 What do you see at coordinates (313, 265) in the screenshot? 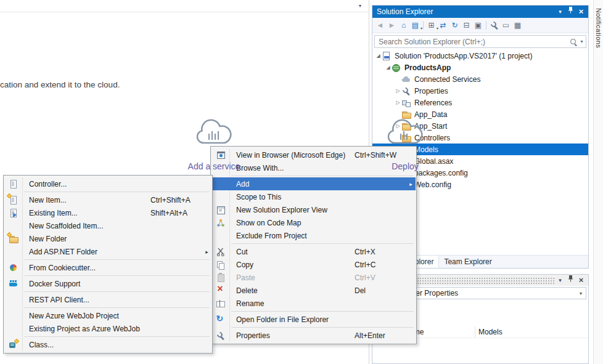
I see `menu-item-copy: CopyCtrl+C` at bounding box center [313, 265].